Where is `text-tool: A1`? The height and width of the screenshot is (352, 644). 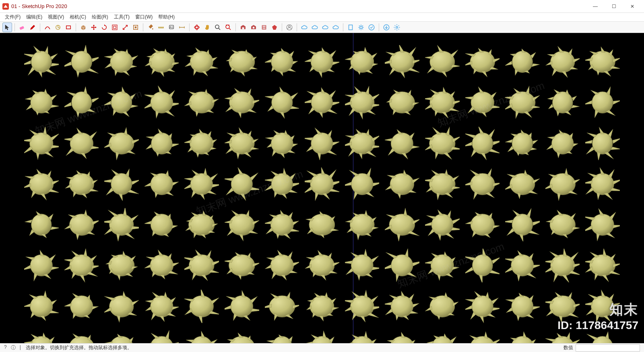
text-tool: A1 is located at coordinates (171, 27).